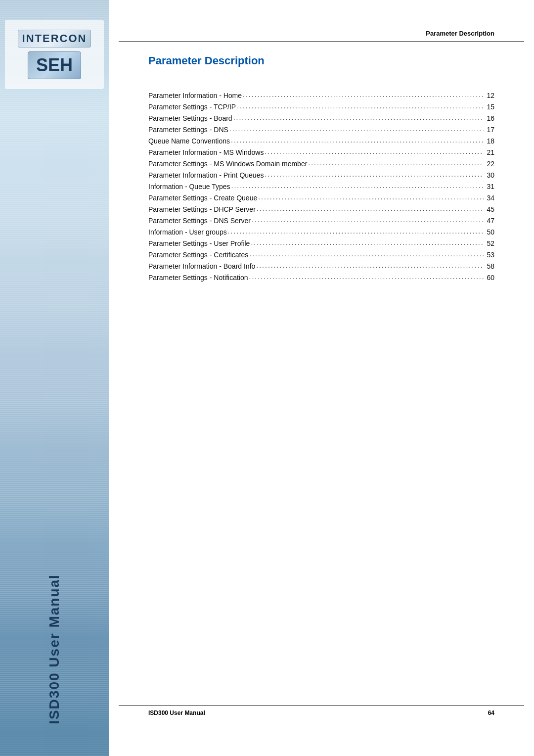 The height and width of the screenshot is (756, 534). Describe the element at coordinates (490, 164) in the screenshot. I see `toc-page-number: 22` at that location.